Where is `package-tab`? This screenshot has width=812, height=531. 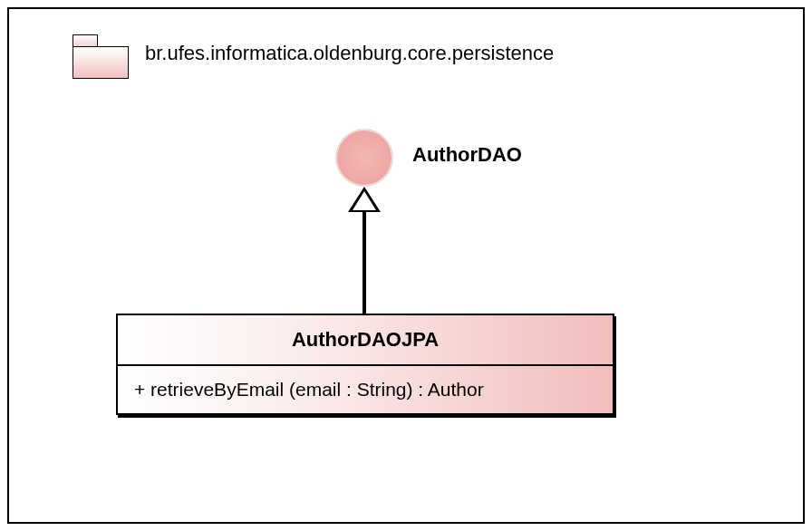 package-tab is located at coordinates (85, 41).